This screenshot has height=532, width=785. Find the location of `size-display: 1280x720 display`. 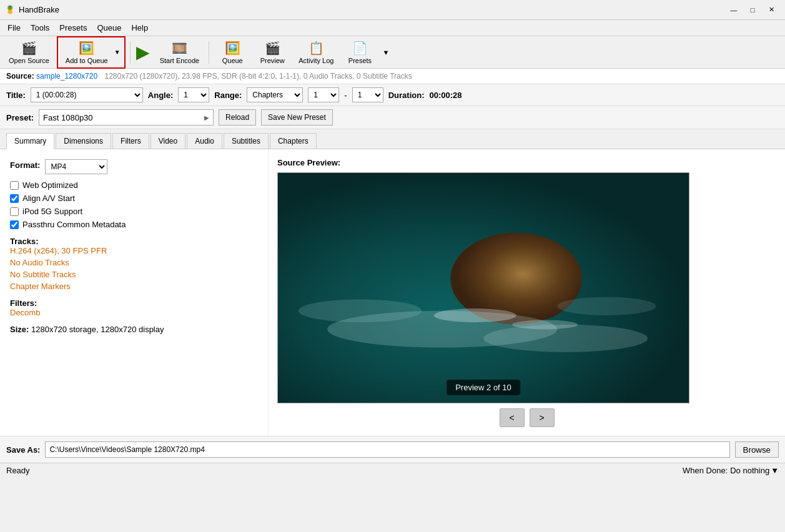

size-display: 1280x720 display is located at coordinates (132, 330).